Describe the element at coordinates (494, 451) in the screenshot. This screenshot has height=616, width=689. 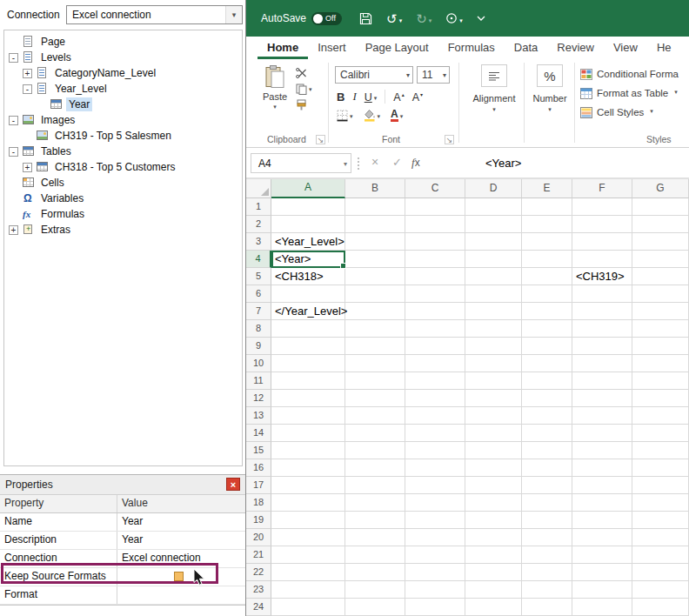
I see `cell-D15` at that location.